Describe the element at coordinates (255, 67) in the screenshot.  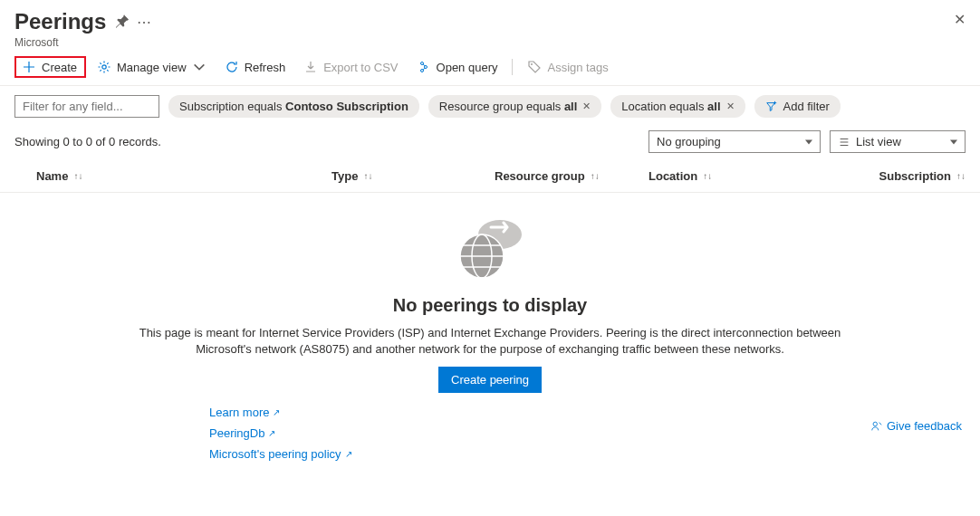
I see `refresh-button: Refresh` at that location.